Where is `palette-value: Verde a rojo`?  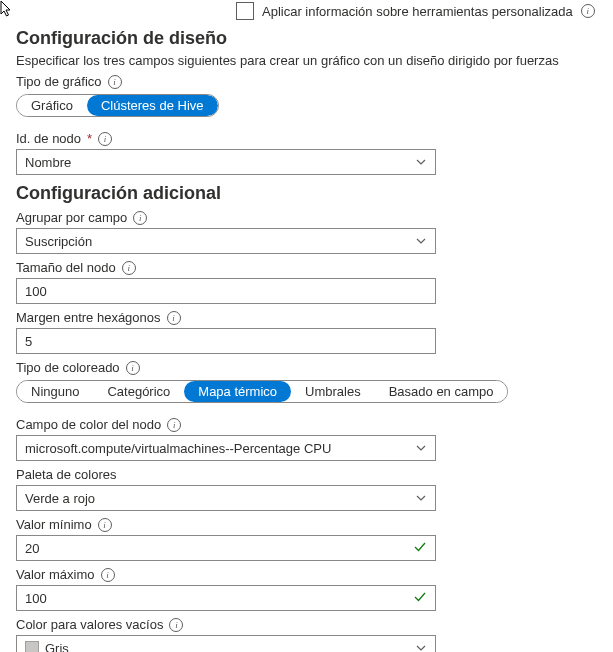
palette-value: Verde a rojo is located at coordinates (220, 498).